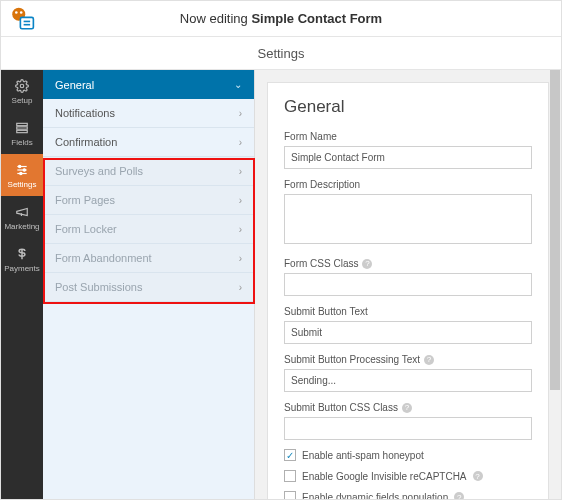 Image resolution: width=562 pixels, height=500 pixels. What do you see at coordinates (555, 284) in the screenshot?
I see `scrollbar` at bounding box center [555, 284].